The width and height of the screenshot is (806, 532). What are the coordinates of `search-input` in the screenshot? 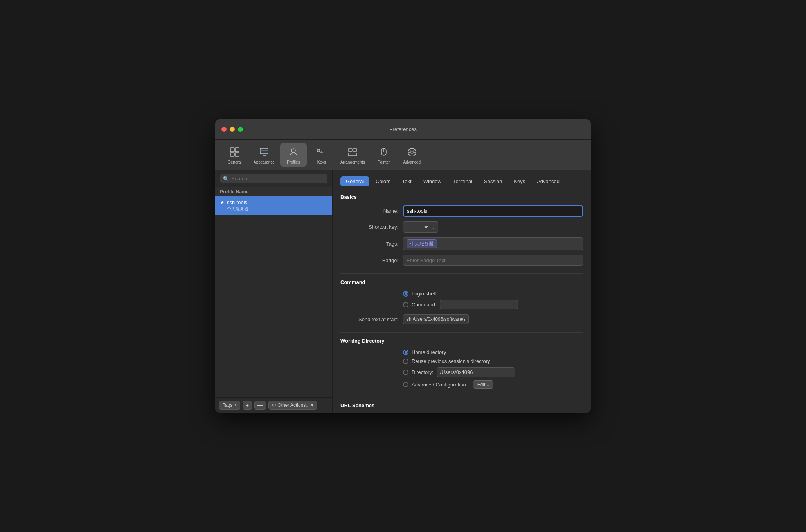 It's located at (278, 178).